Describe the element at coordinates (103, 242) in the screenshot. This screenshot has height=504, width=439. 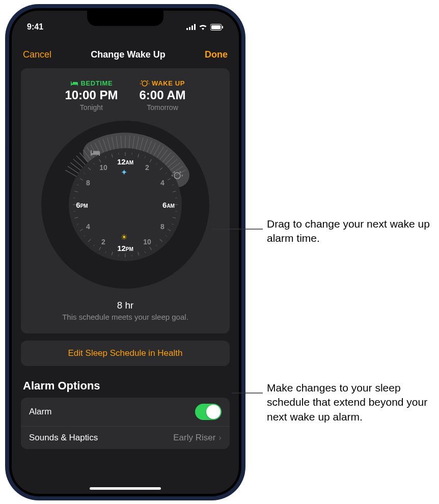
I see `clock-2p: 2` at that location.